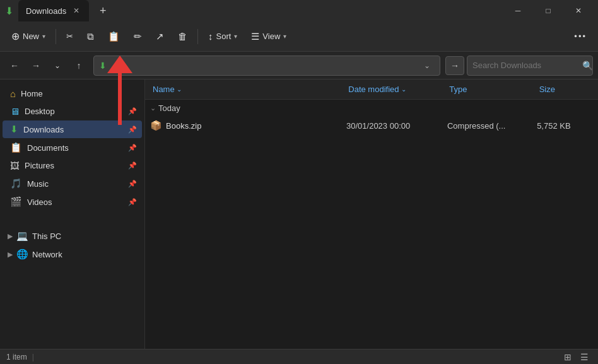 The image size is (598, 364). What do you see at coordinates (72, 165) in the screenshot?
I see `sidebar-item-pictures: 🖼 Pictures 📌` at bounding box center [72, 165].